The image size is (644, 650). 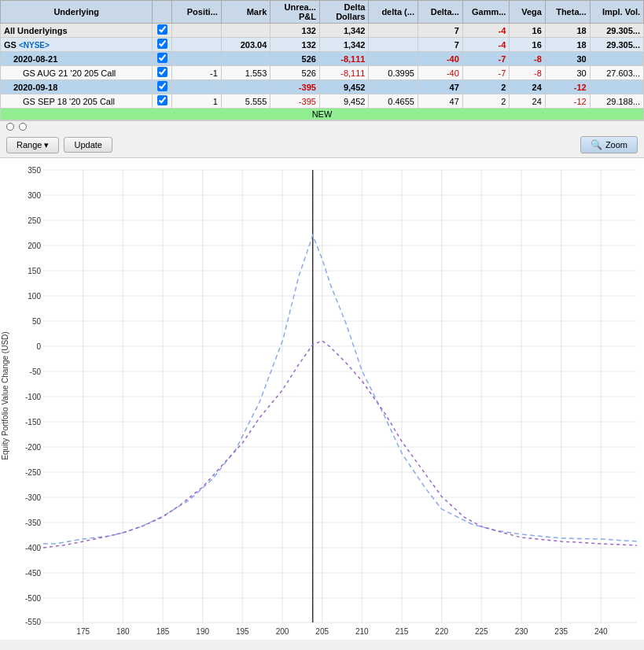 I want to click on row-date2-gamma: 2, so click(x=486, y=87).